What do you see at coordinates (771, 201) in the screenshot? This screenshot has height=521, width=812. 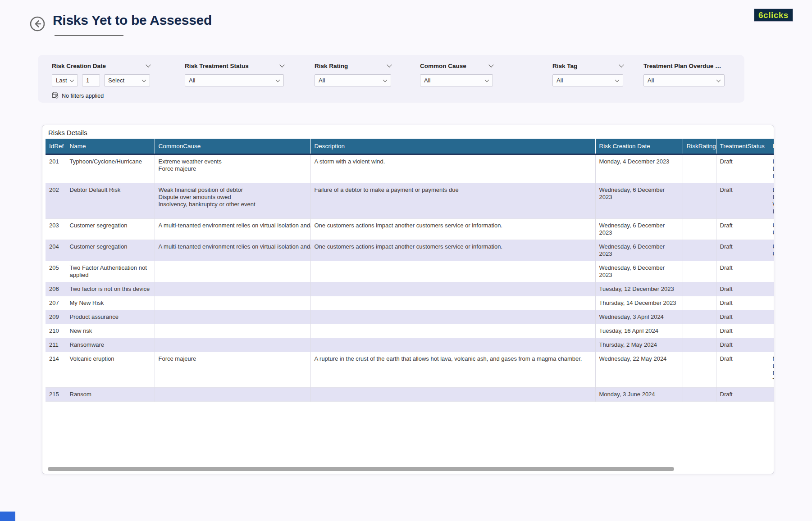 I see `cell-linked-truncated: DInWIn` at bounding box center [771, 201].